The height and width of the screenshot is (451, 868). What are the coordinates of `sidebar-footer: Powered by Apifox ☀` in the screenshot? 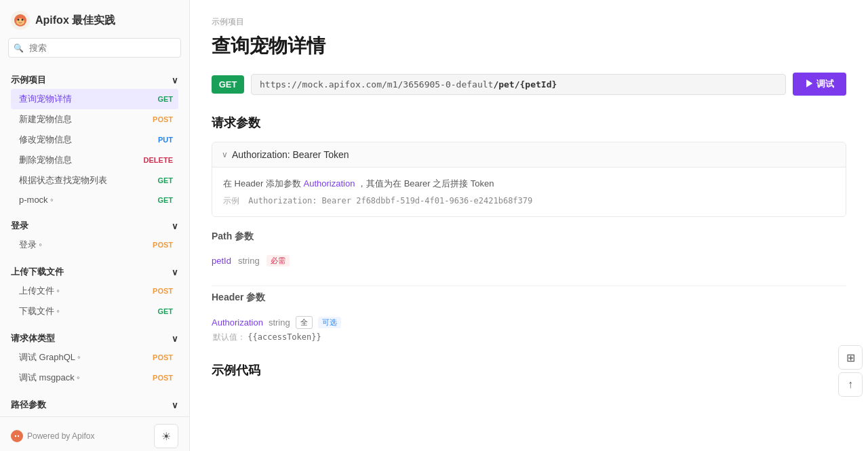 It's located at (95, 434).